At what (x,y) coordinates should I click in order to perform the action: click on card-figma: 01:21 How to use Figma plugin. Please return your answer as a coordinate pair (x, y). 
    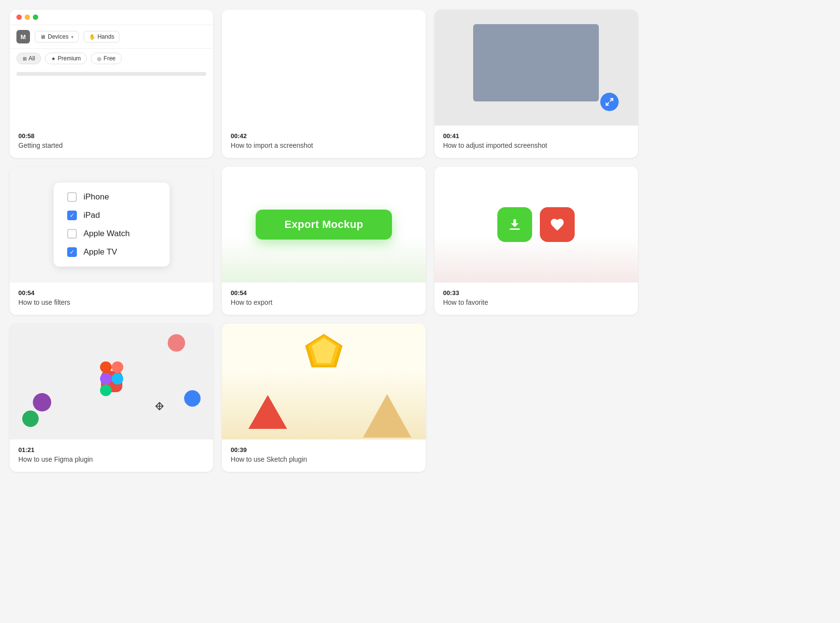
    Looking at the image, I should click on (111, 398).